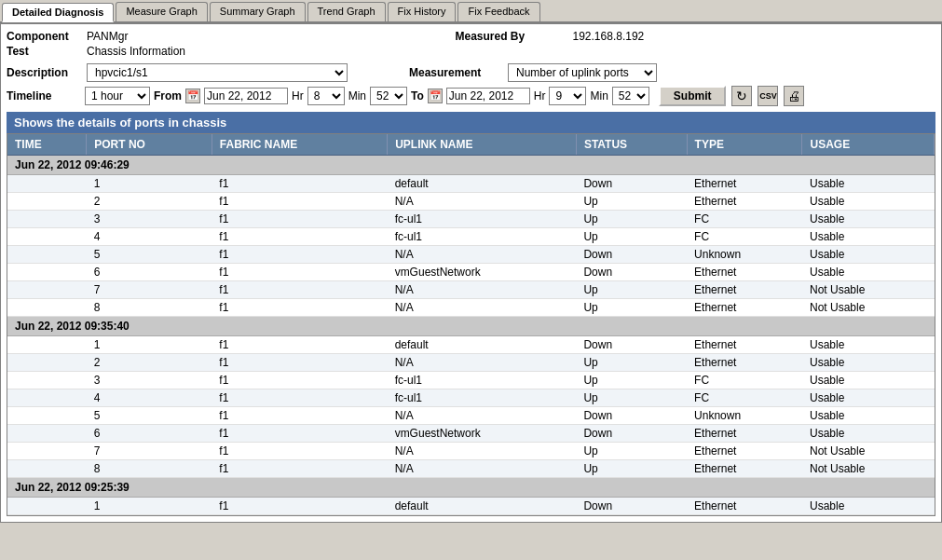 Image resolution: width=942 pixels, height=560 pixels. What do you see at coordinates (44, 73) in the screenshot?
I see `description-label: Description` at bounding box center [44, 73].